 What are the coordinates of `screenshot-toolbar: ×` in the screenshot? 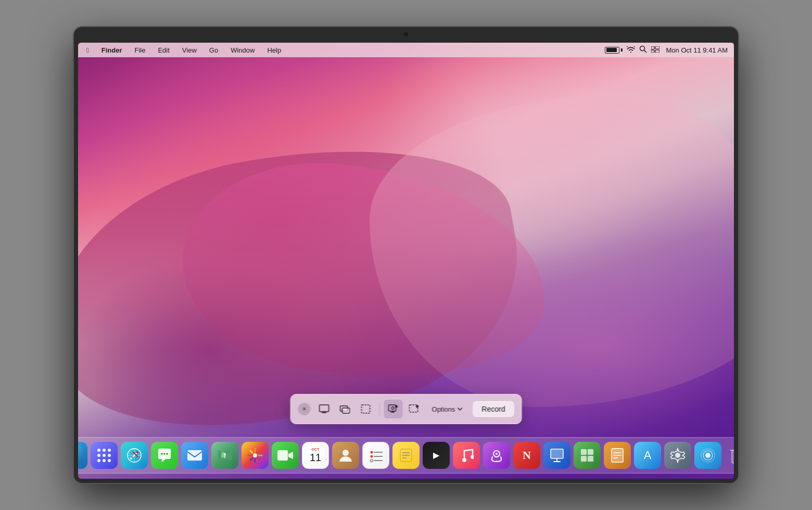 It's located at (406, 409).